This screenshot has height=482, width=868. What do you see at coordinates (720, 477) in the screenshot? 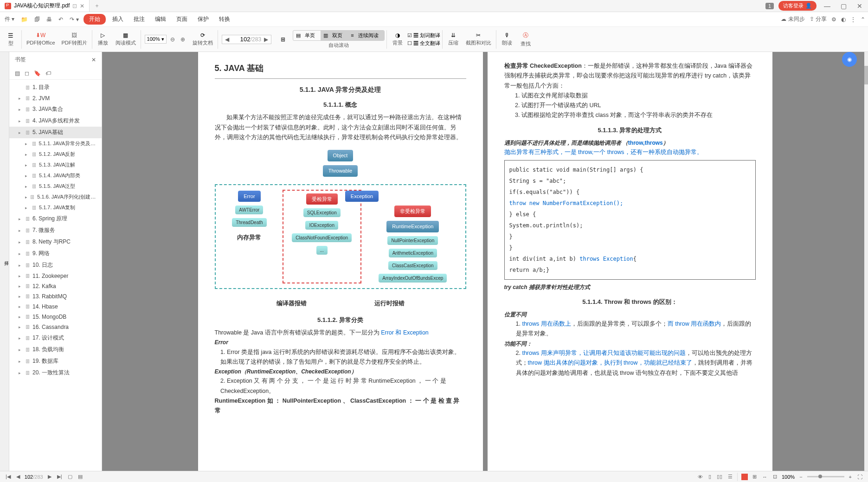
I see `view-double-icon: ▯▯` at bounding box center [720, 477].